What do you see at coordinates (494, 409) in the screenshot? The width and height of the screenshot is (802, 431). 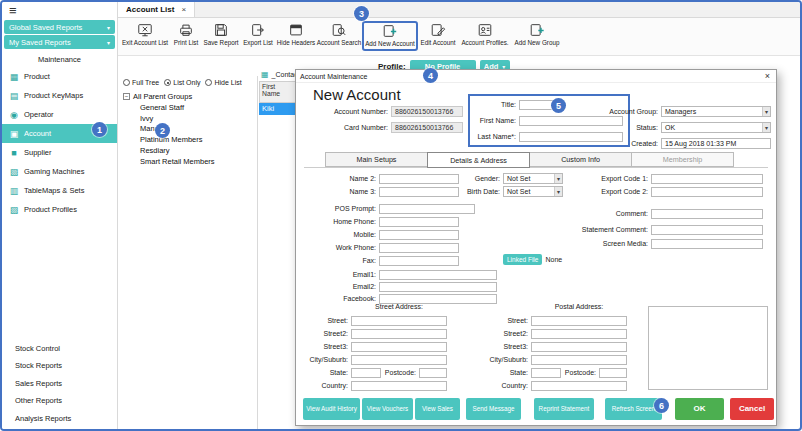 I see `send-message-button: Send Message` at bounding box center [494, 409].